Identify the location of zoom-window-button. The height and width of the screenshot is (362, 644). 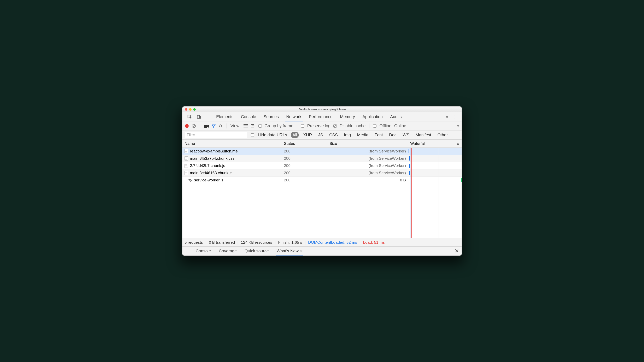
(194, 109).